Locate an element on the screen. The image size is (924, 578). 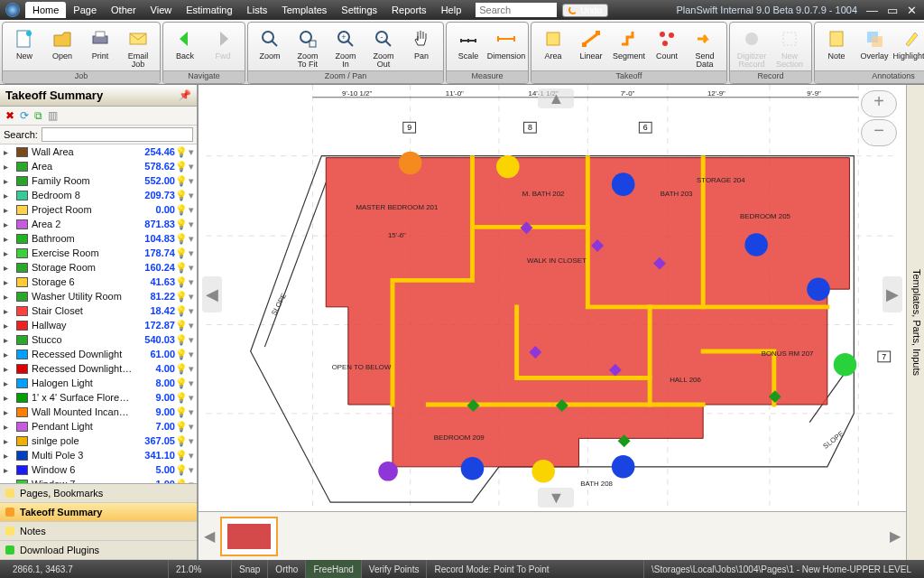
menu-view: View is located at coordinates (162, 10).